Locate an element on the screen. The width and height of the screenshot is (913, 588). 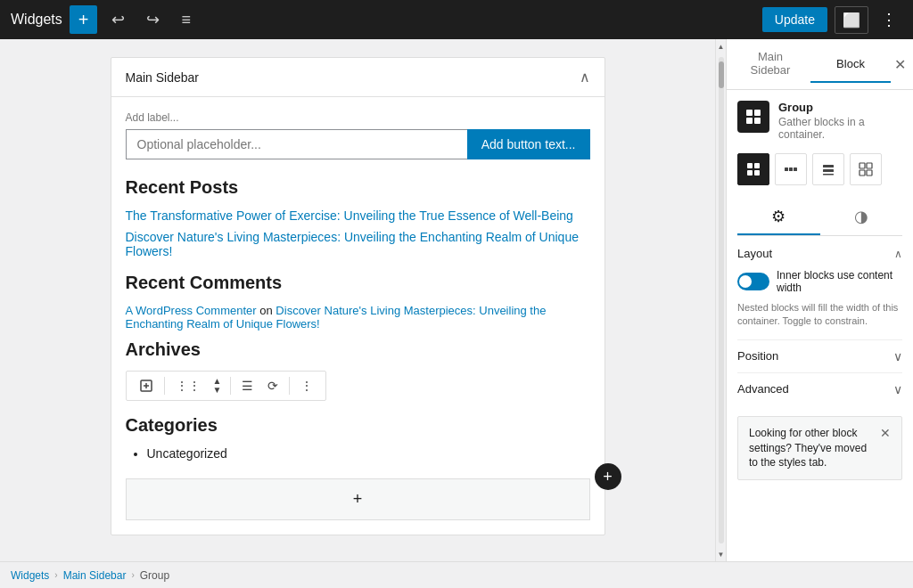
archive-up-btn: ▲ ▼ is located at coordinates (218, 386).